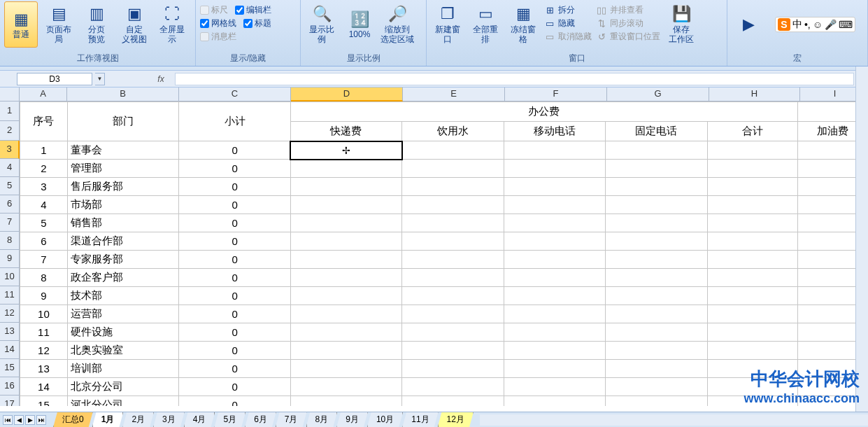 The image size is (868, 427). Describe the element at coordinates (123, 94) in the screenshot. I see `col-header-B: B` at that location.